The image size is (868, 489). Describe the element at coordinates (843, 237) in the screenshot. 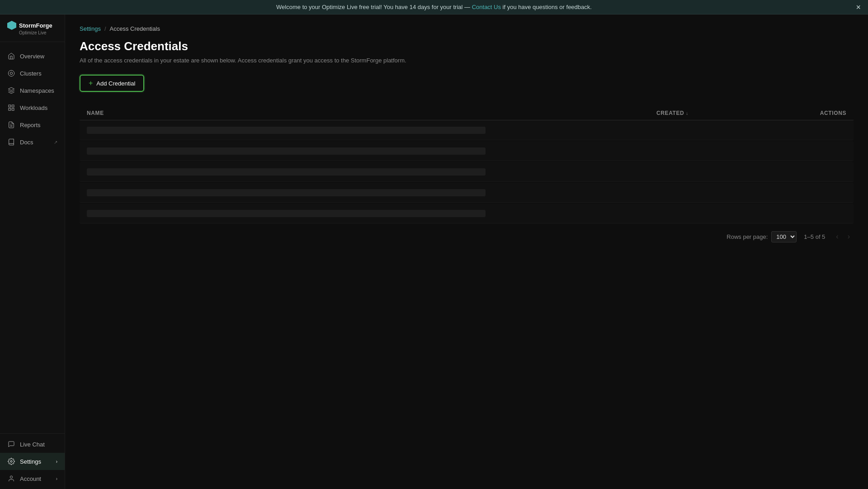

I see `page-navigation: ‹ ›` at that location.